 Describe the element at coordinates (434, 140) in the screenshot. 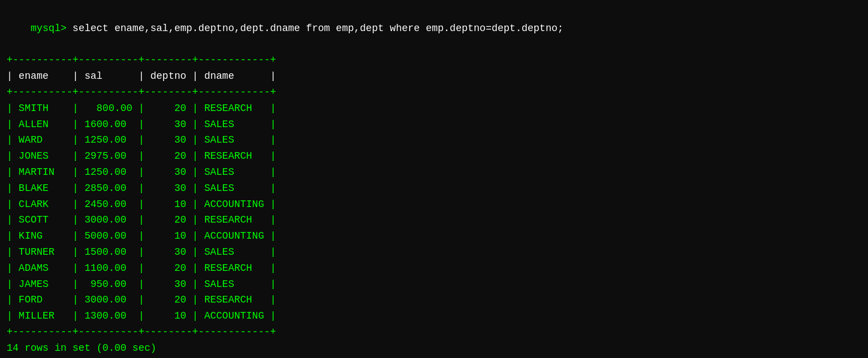

I see `table-row: | WARD | 1250.00 | 30 | SALES |` at that location.